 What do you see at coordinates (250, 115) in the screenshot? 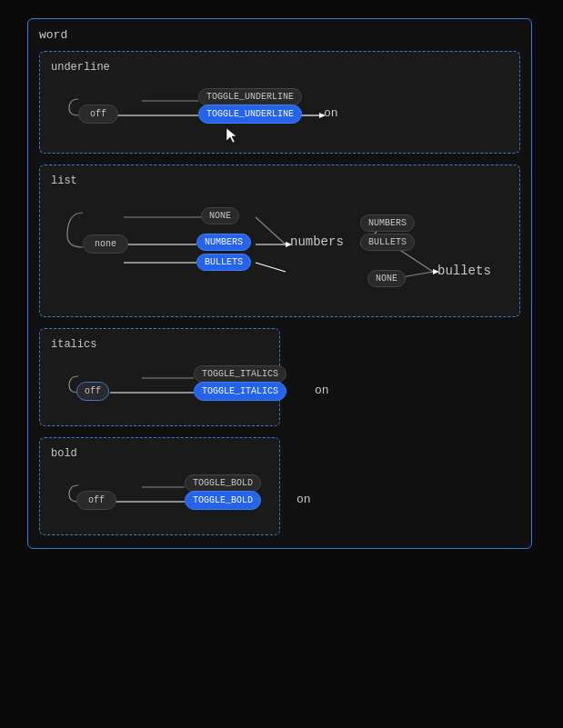
I see `toggle-underline-bottom: TOGGLE_UNDERLINE` at bounding box center [250, 115].